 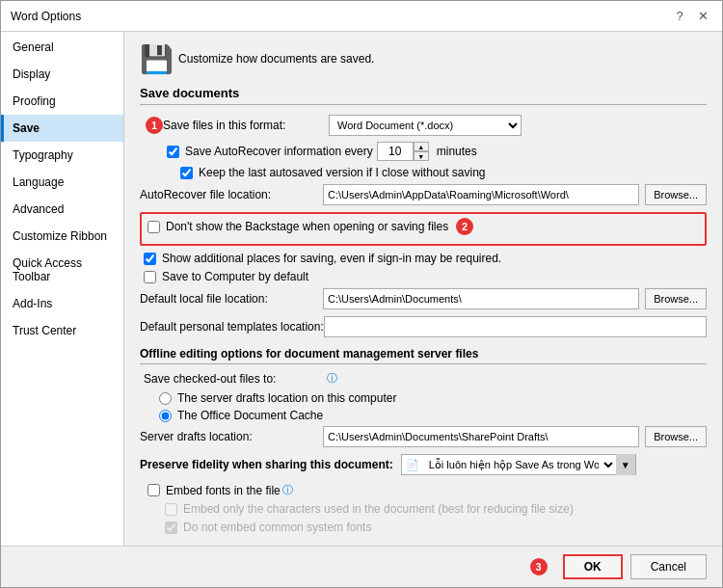 I want to click on sidebar-item-customize-ribbon: Customize Ribbon, so click(x=62, y=236).